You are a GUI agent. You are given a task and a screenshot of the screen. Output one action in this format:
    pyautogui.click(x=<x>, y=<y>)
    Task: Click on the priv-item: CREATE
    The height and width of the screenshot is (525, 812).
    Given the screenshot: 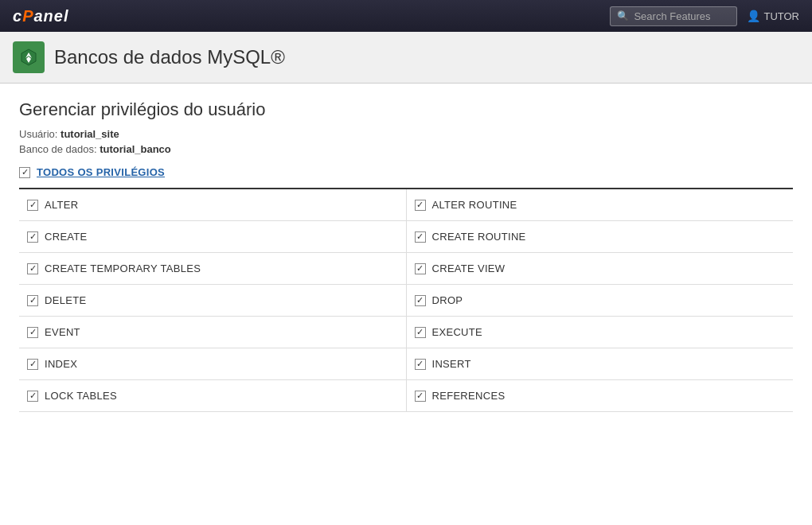 What is the action you would take?
    pyautogui.click(x=213, y=237)
    